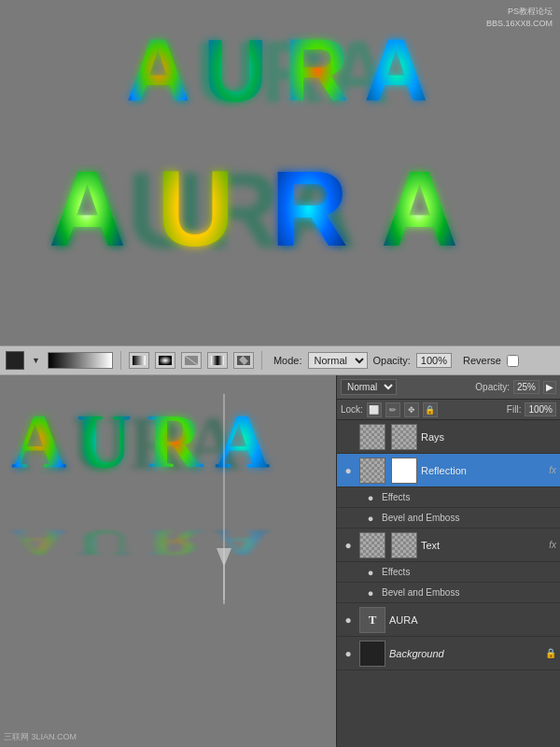  What do you see at coordinates (482, 545) in the screenshot?
I see `layer-name-text: Text` at bounding box center [482, 545].